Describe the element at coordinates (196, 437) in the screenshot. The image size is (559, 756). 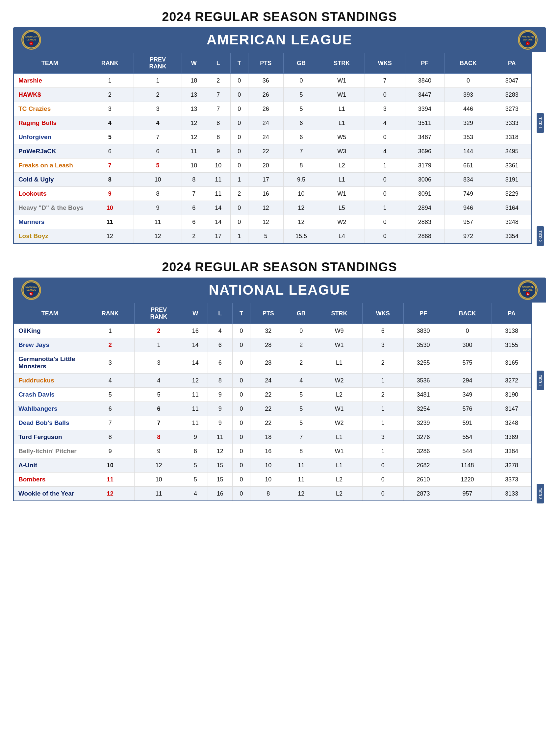
I see `w-cell: 9` at that location.